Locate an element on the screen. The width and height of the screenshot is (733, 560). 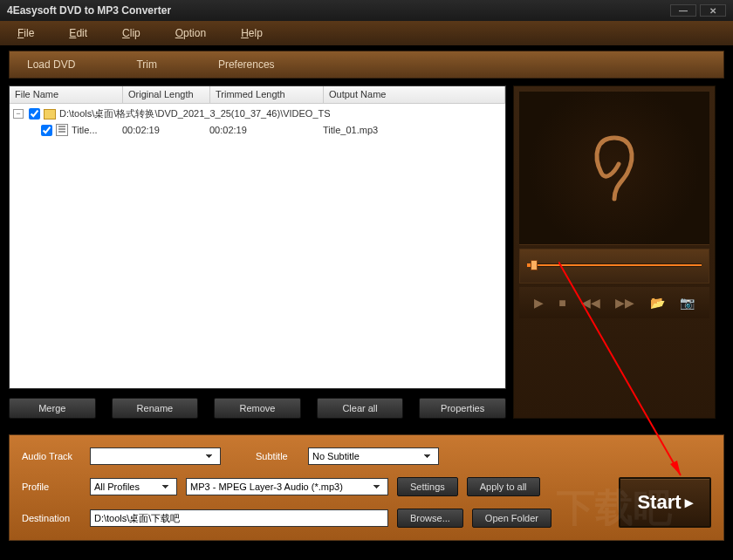
clear-all-button: Clear all is located at coordinates (360, 408).